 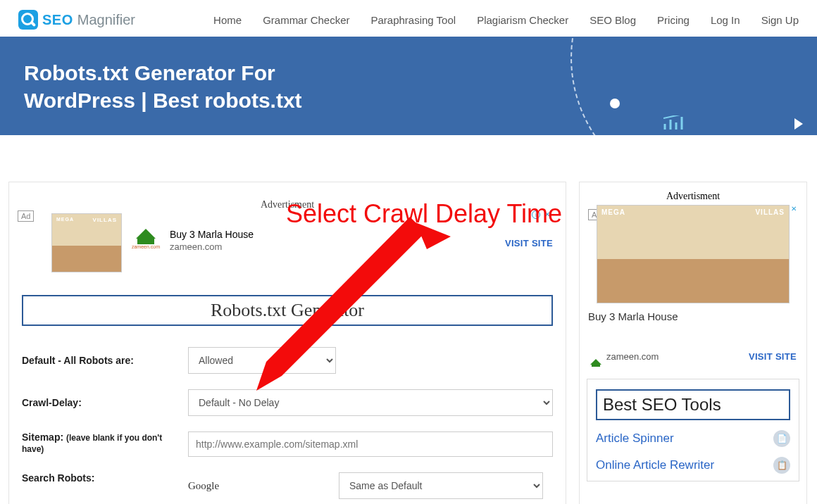 What do you see at coordinates (780, 20) in the screenshot?
I see `nav-signup: Sign Up` at bounding box center [780, 20].